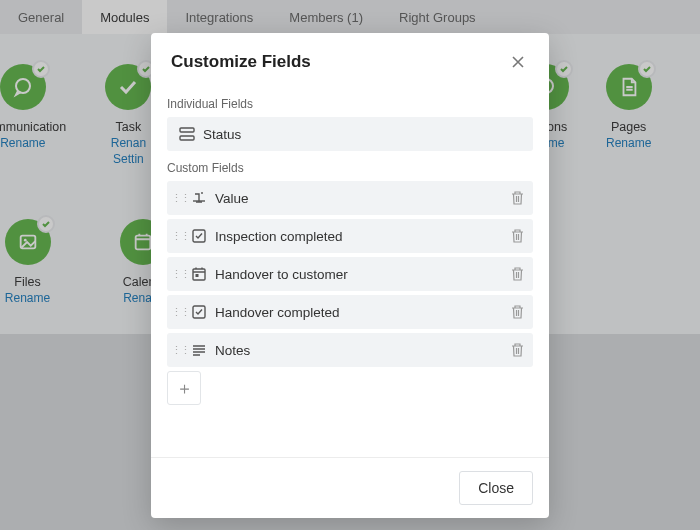 Image resolution: width=700 pixels, height=530 pixels. What do you see at coordinates (362, 274) in the screenshot?
I see `field-name: Handover to customer` at bounding box center [362, 274].